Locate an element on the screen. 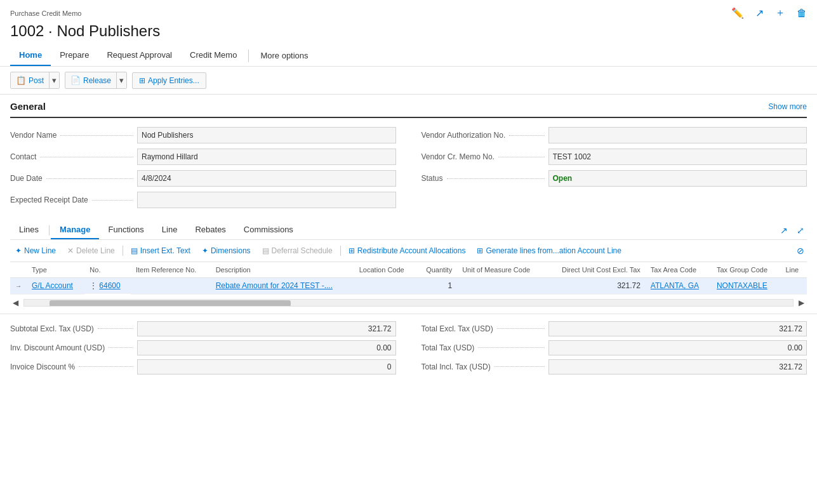  vendor-name-input is located at coordinates (267, 135).